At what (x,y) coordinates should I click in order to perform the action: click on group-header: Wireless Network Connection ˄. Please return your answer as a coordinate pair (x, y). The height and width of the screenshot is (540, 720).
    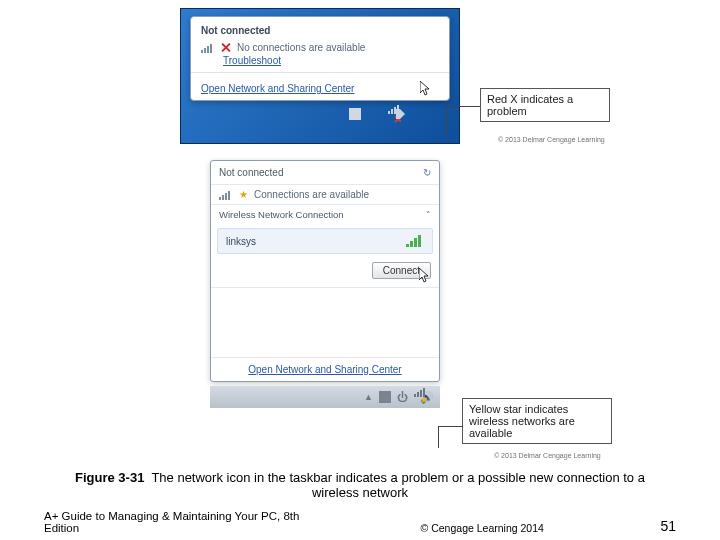
    Looking at the image, I should click on (325, 214).